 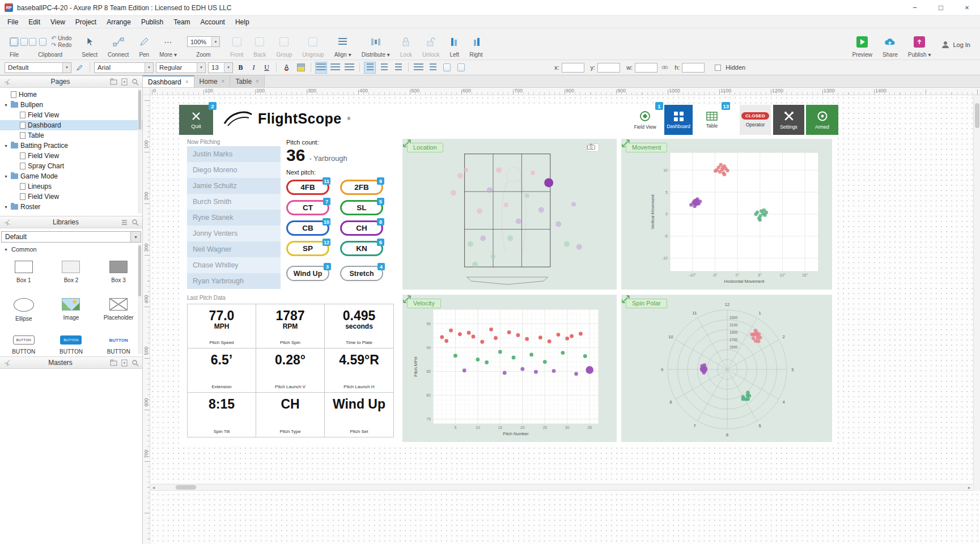 What do you see at coordinates (71, 135) in the screenshot?
I see `page-item-table: Table` at bounding box center [71, 135].